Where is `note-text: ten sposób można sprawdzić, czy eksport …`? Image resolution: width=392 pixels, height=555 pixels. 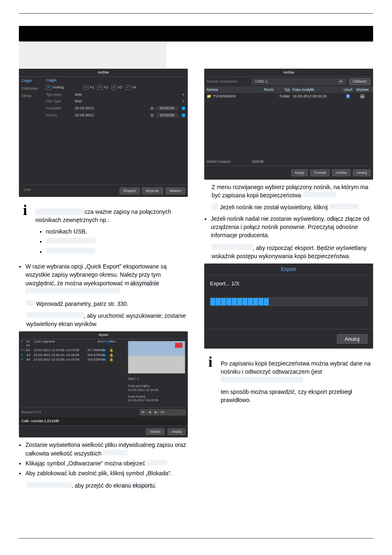
note-text: ten sposób można sprawdzić, czy eksport … is located at coordinates (297, 396).